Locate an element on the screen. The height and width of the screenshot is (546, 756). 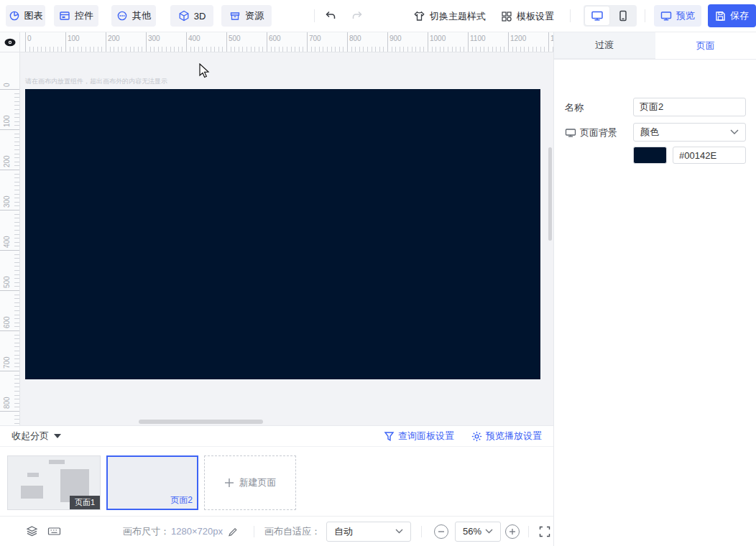
eye-icon is located at coordinates (10, 42).